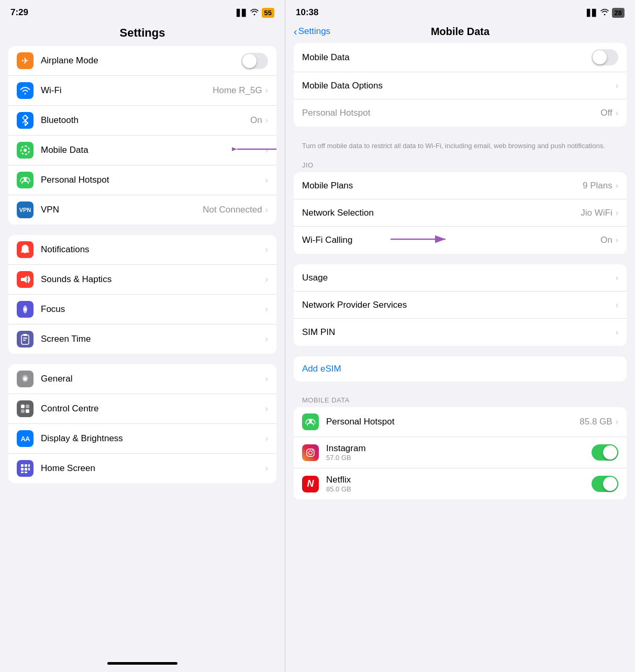  I want to click on system-group: Notifications › Sounds & Haptics ›, so click(142, 294).